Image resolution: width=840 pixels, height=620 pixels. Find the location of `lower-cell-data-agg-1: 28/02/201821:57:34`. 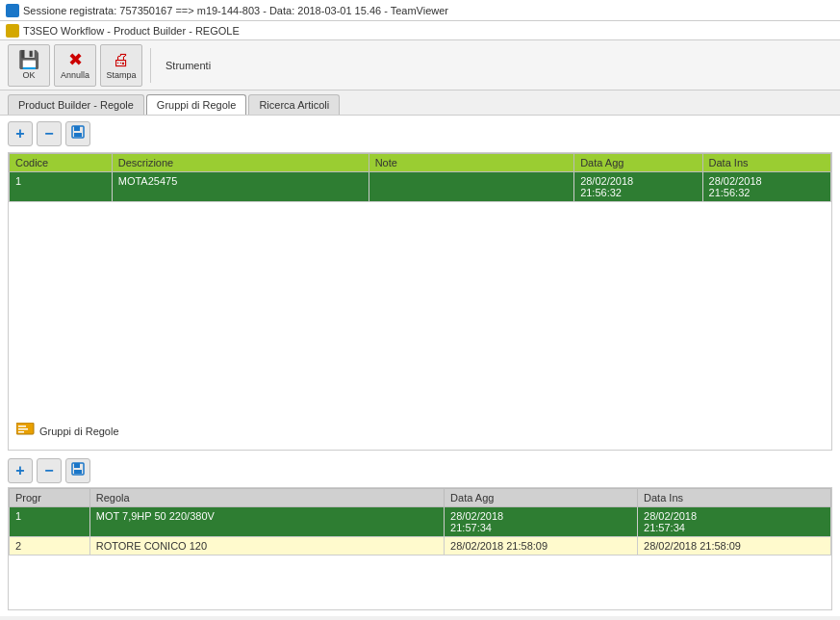

lower-cell-data-agg-1: 28/02/201821:57:34 is located at coordinates (541, 522).